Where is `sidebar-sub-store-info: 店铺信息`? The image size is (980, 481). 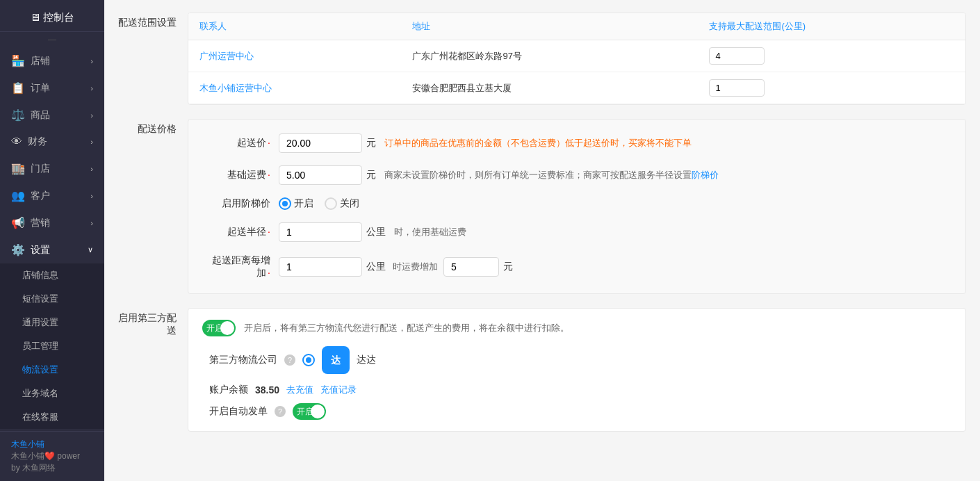
sidebar-sub-store-info: 店铺信息 is located at coordinates (52, 275).